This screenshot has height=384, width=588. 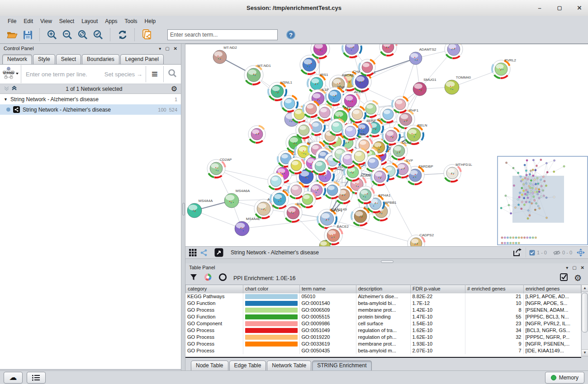 I want to click on tab-network-table: Network Table, so click(x=289, y=365).